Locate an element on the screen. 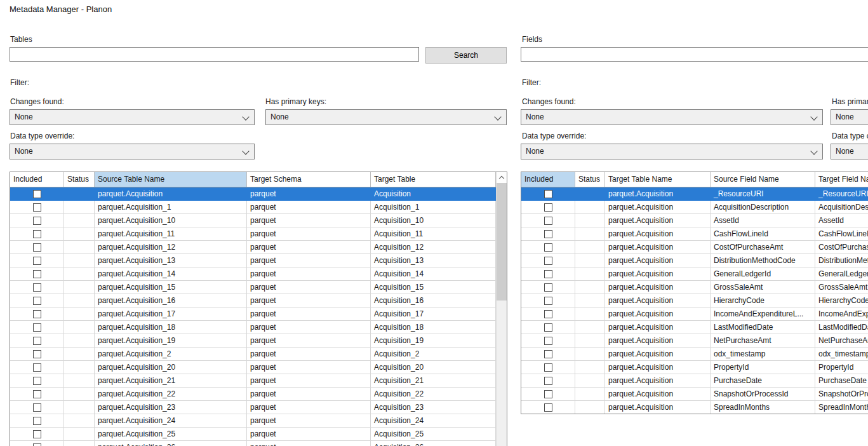  fields-search-input is located at coordinates (695, 55).